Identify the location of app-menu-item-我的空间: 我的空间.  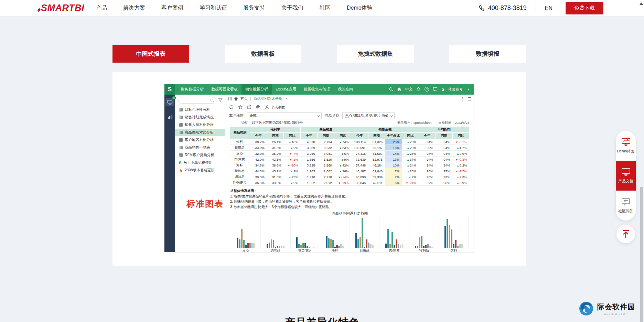
(345, 89).